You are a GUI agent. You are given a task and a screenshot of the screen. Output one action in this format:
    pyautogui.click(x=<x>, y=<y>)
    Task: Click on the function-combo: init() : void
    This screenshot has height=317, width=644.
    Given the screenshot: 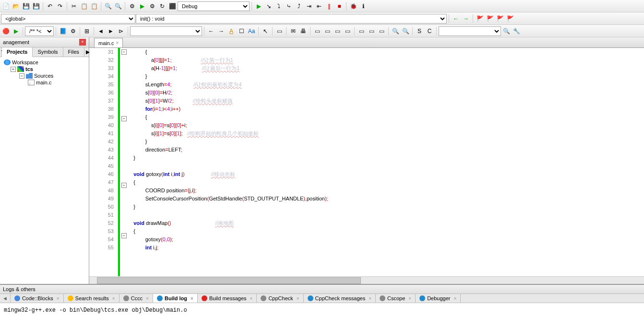 What is the action you would take?
    pyautogui.click(x=291, y=19)
    